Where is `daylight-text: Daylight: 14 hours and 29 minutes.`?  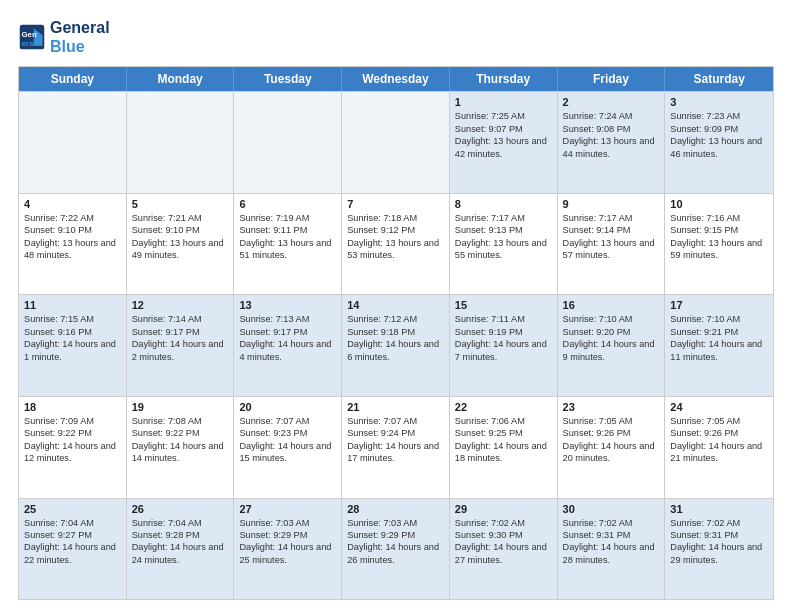 daylight-text: Daylight: 14 hours and 29 minutes. is located at coordinates (719, 554).